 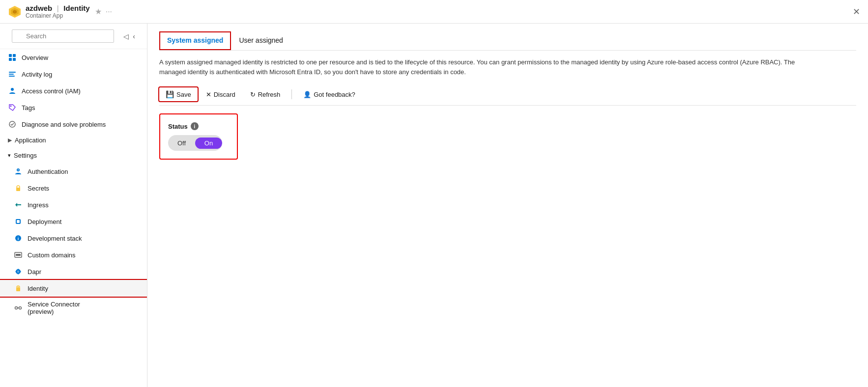 What do you see at coordinates (29, 108) in the screenshot?
I see `sidebar-item-label-tags: Tags` at bounding box center [29, 108].